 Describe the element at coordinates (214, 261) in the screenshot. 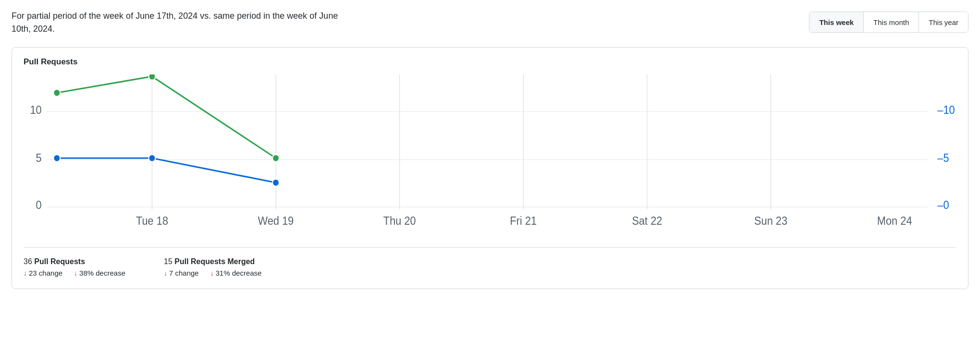

I see `stat-prm-label: Pull Requests Merged` at that location.